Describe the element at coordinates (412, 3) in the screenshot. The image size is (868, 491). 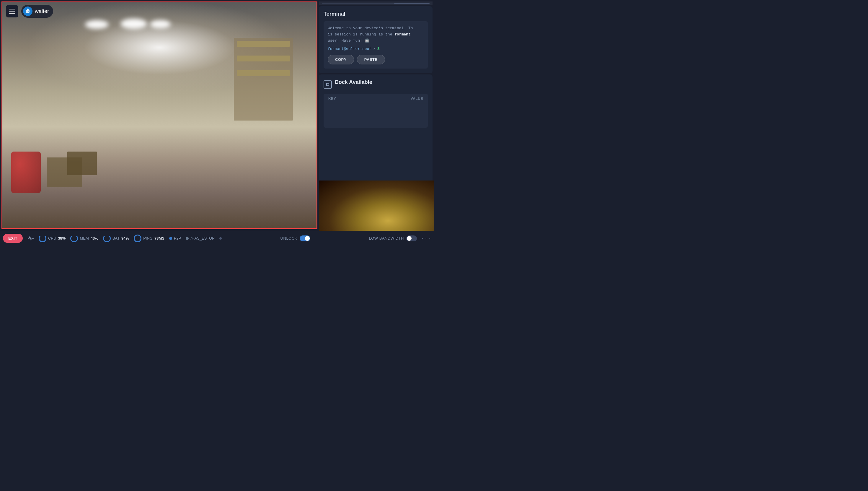
I see `scroll-thumb` at that location.